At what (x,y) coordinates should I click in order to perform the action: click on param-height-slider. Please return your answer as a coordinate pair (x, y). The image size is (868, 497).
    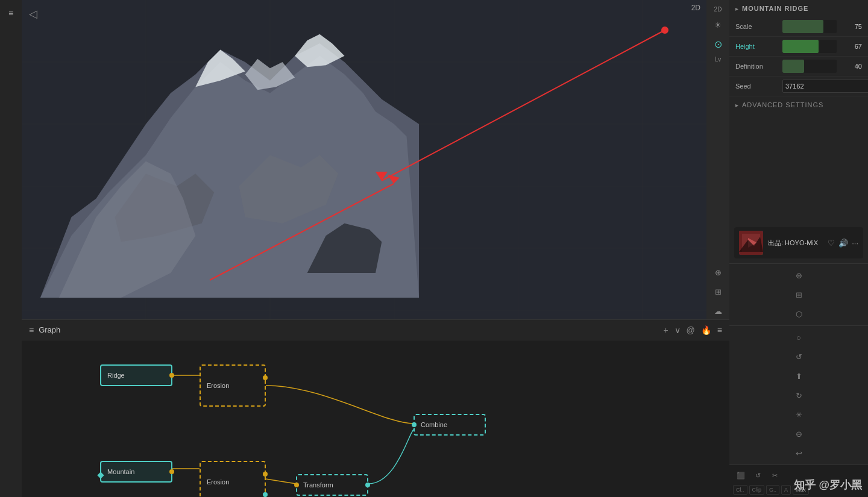
    Looking at the image, I should click on (810, 46).